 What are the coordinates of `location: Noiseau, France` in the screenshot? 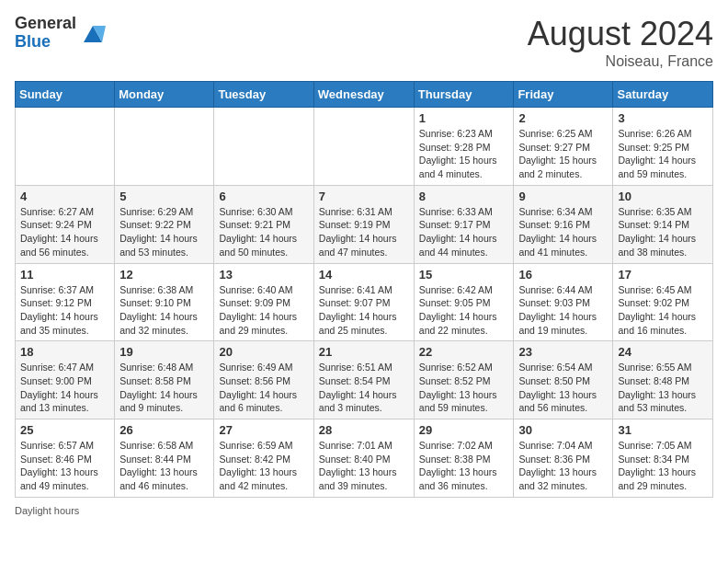 It's located at (620, 62).